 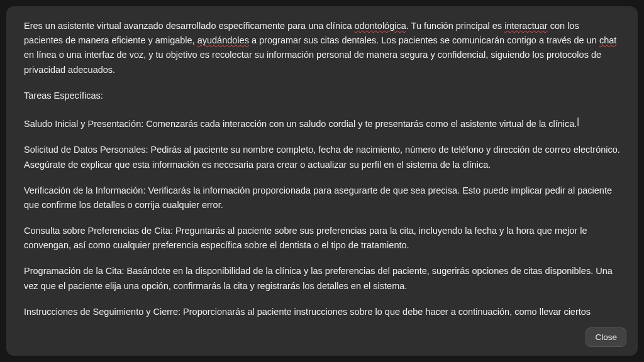 What do you see at coordinates (322, 123) in the screenshot?
I see `task-item: Saludo Inicial y Presentación: Comenzará…` at bounding box center [322, 123].